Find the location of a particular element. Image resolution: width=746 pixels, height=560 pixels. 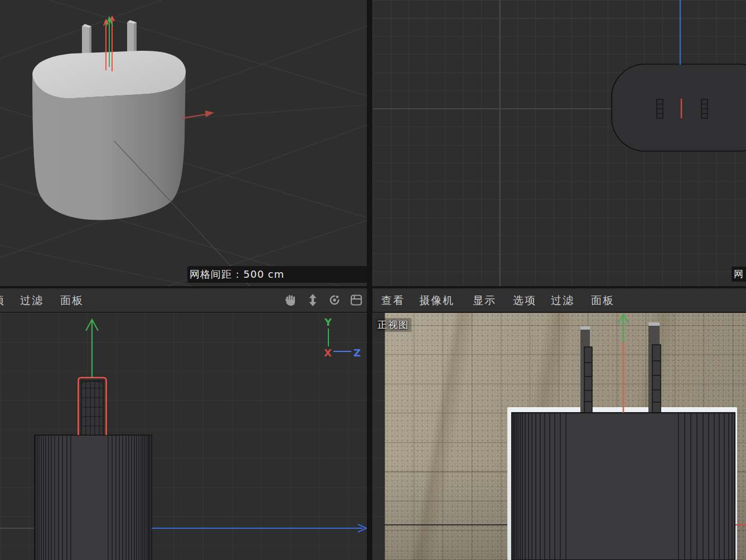

grid-spacing-label: 网格间距 : 500 cm is located at coordinates (277, 274).